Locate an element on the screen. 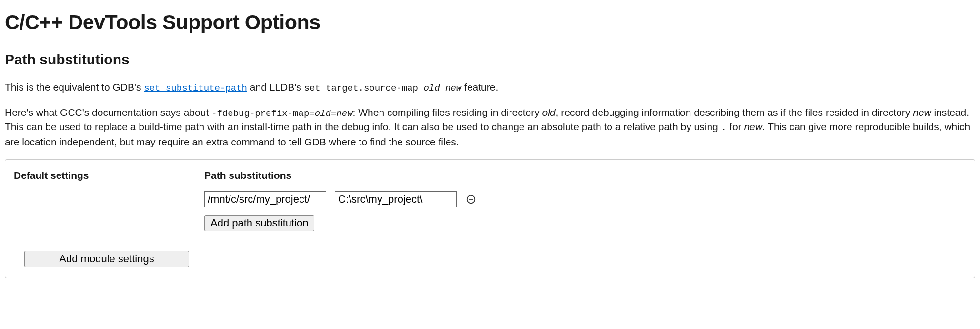 This screenshot has height=329, width=980. page-title: C/C++ DevTools Support Options is located at coordinates (490, 22).